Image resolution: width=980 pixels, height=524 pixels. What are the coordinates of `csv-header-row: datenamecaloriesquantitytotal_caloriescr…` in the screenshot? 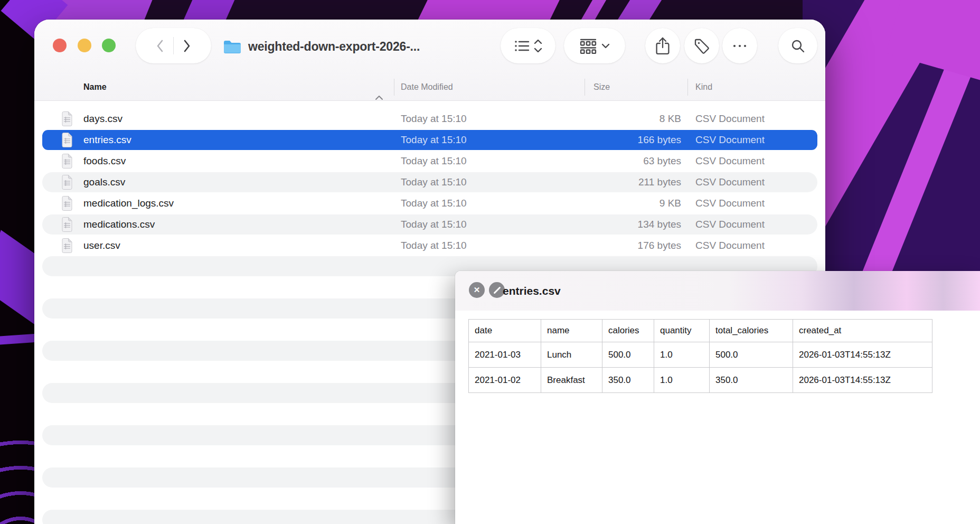 It's located at (701, 331).